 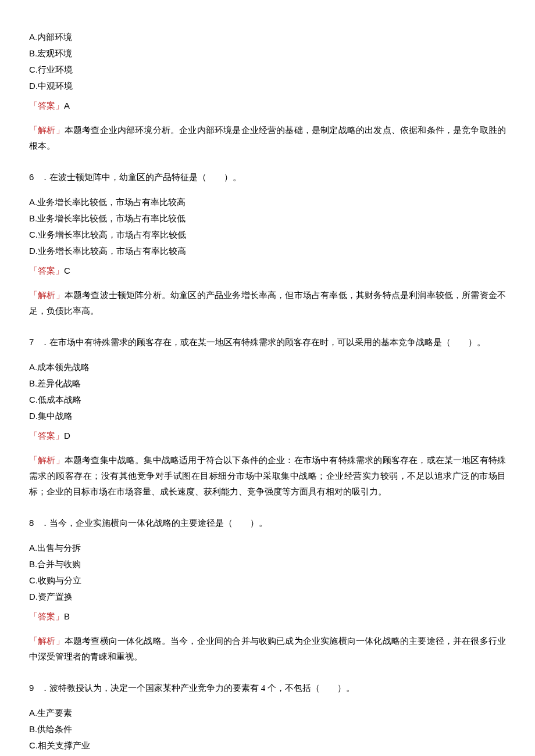 I want to click on option-text: 合并与收购, so click(x=59, y=564).